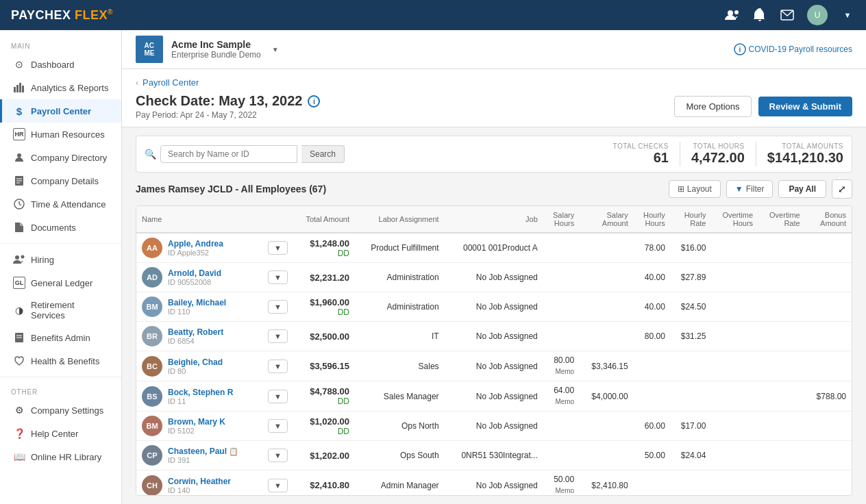 This screenshot has width=866, height=504. Describe the element at coordinates (652, 248) in the screenshot. I see `hourly-hours-cell: 78.00` at that location.